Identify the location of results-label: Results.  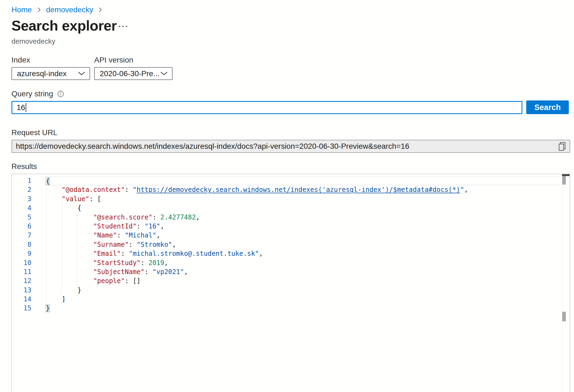
(24, 167).